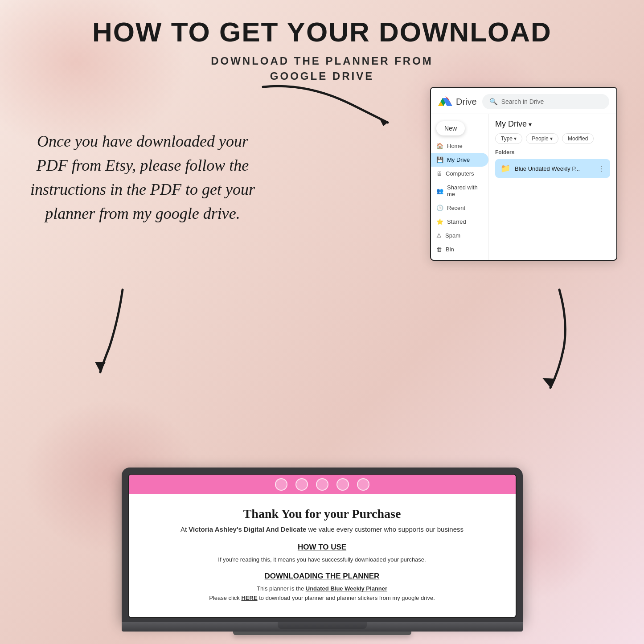 Image resolution: width=644 pixels, height=644 pixels. Describe the element at coordinates (322, 24) in the screenshot. I see `main-title: HOW TO GET YOUR DOWNLOAD` at that location.